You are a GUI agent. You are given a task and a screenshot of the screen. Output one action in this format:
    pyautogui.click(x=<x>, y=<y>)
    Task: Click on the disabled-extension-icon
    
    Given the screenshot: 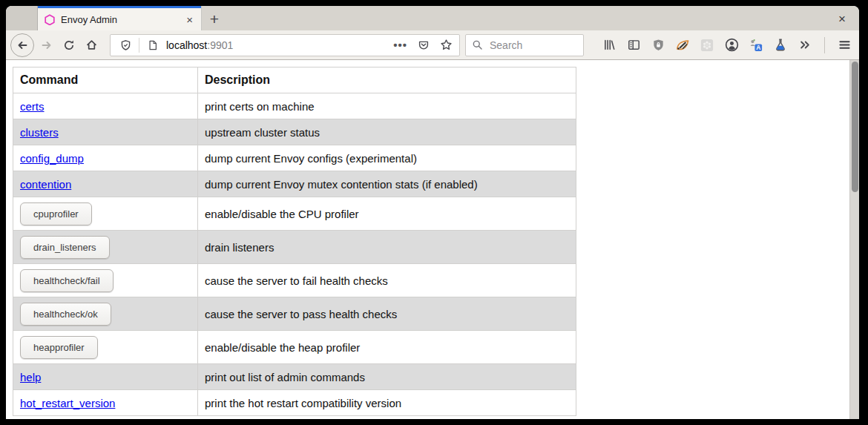 What is the action you would take?
    pyautogui.click(x=707, y=45)
    